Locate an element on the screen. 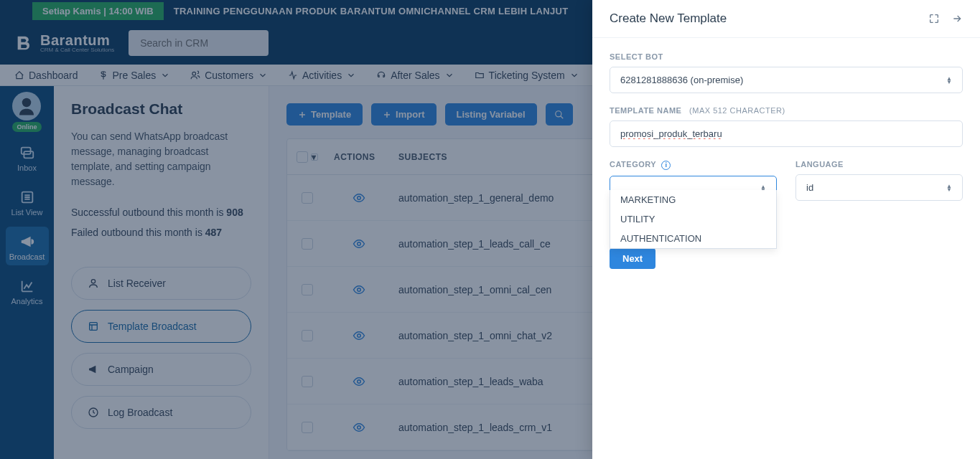  language-dropdown: id ▲▼ is located at coordinates (879, 188).